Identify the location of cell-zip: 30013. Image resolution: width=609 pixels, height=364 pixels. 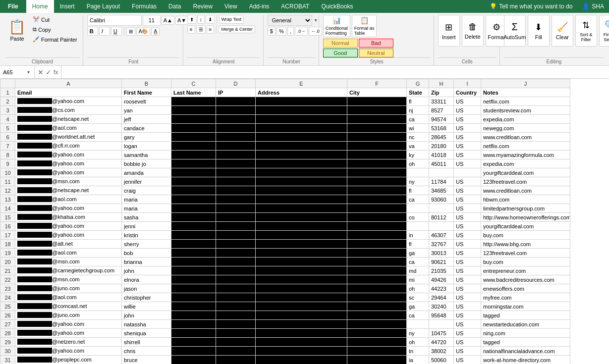
(442, 253).